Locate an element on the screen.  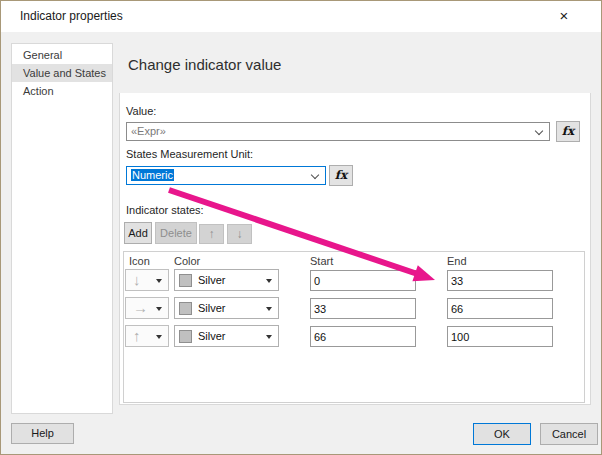
sidebar: General Value and States Action is located at coordinates (62, 228).